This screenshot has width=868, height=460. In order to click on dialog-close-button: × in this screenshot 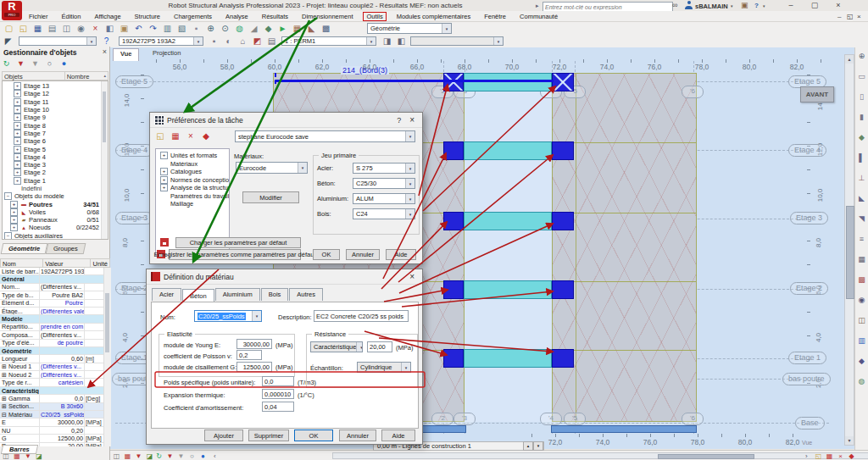, I will do `click(412, 276)`.